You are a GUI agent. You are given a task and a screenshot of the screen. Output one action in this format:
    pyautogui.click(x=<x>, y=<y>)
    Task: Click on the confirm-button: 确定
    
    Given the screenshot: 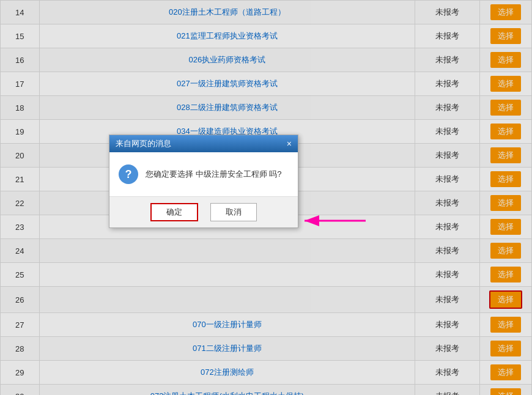 What is the action you would take?
    pyautogui.click(x=174, y=212)
    